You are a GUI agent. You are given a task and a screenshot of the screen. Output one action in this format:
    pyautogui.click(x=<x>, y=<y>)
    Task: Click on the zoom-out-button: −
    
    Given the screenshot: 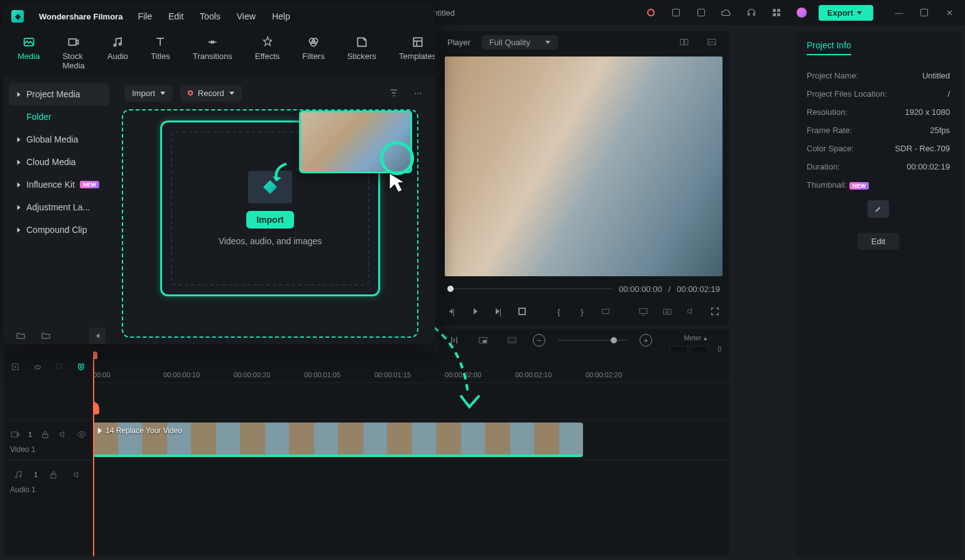 What is the action you would take?
    pyautogui.click(x=539, y=340)
    